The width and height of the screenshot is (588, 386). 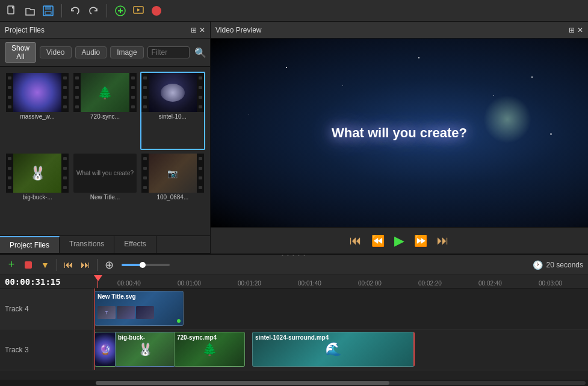 What do you see at coordinates (105, 244) in the screenshot?
I see `bottom-tabs: Project Files Transitions Effects` at bounding box center [105, 244].